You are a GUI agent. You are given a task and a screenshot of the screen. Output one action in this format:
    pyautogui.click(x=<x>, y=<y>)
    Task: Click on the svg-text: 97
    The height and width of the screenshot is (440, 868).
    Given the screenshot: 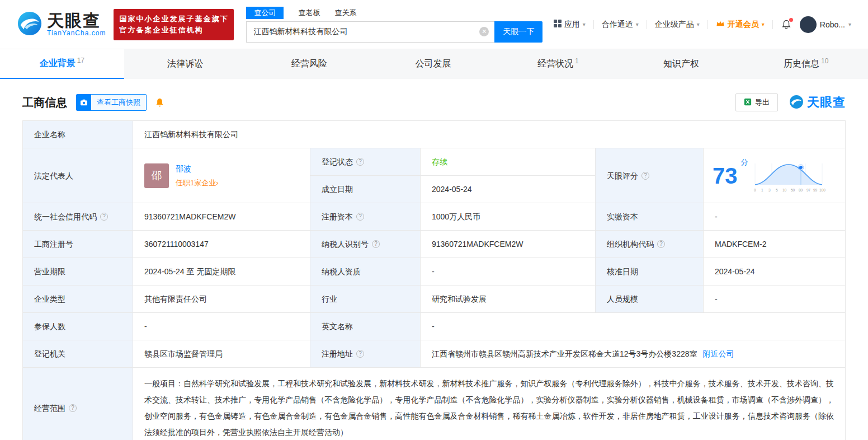 What is the action you would take?
    pyautogui.click(x=809, y=190)
    